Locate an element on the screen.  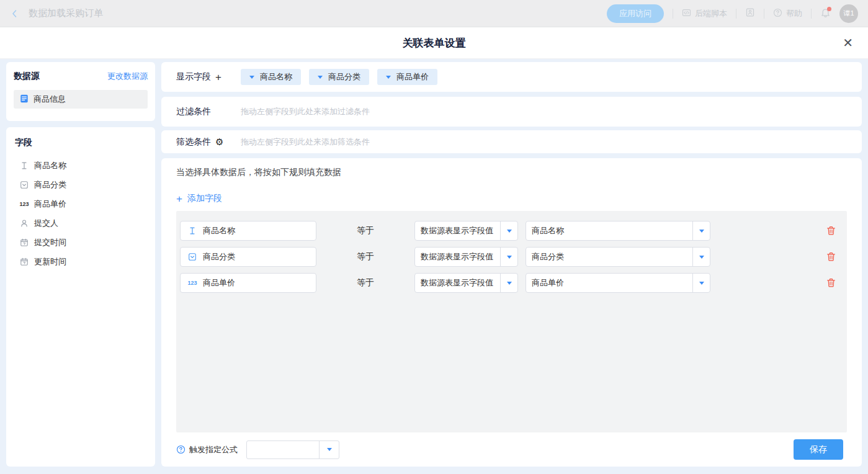
rule-row: 123 商品单价 等于 数据源表显示字段值 商品单价 is located at coordinates (511, 283).